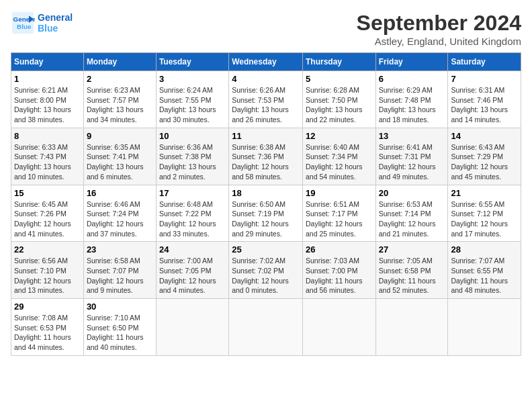 The width and height of the screenshot is (532, 411). I want to click on day-number: 10, so click(192, 136).